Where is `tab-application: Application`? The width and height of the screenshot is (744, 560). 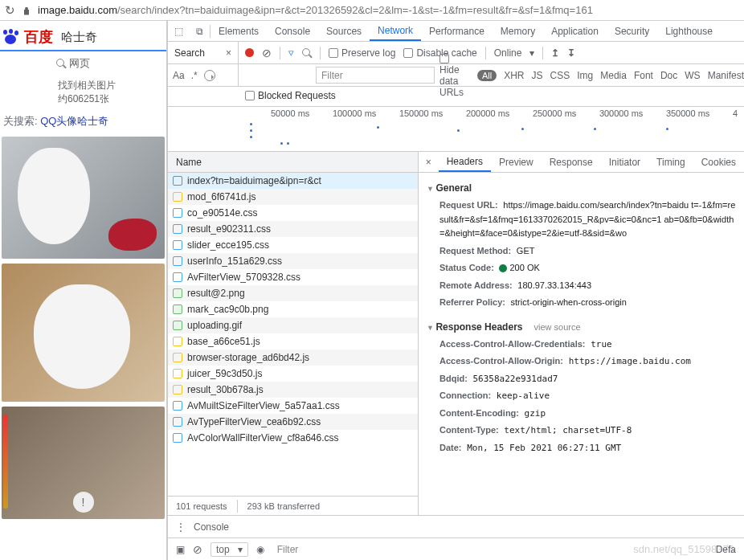 tab-application: Application is located at coordinates (575, 31).